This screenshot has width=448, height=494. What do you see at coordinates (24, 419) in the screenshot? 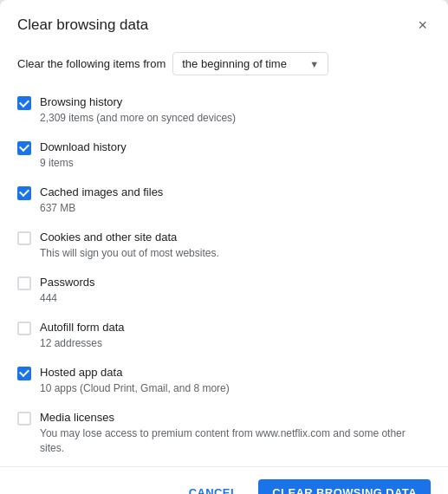
I see `checkbox-media-licenses` at bounding box center [24, 419].